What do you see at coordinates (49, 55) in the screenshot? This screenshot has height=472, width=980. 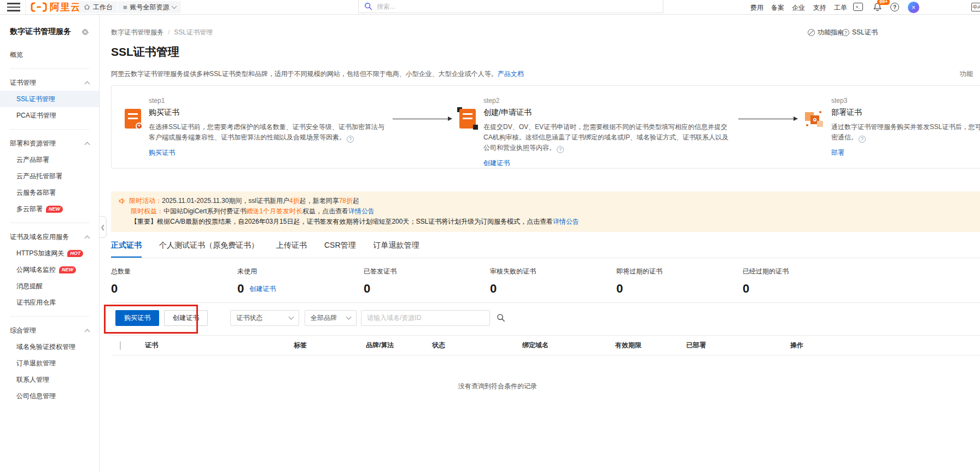 I see `sidebar-item-overview: 概览` at bounding box center [49, 55].